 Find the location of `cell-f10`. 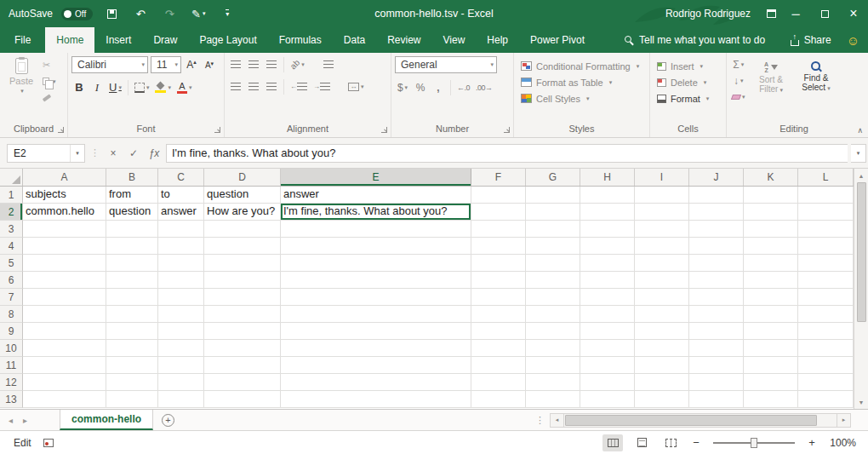

cell-f10 is located at coordinates (499, 348).